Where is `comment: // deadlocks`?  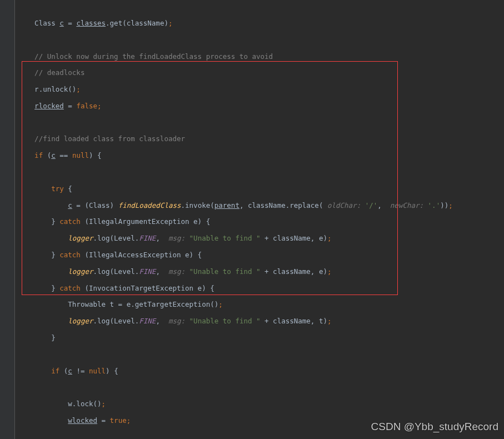 comment: // deadlocks is located at coordinates (51, 72).